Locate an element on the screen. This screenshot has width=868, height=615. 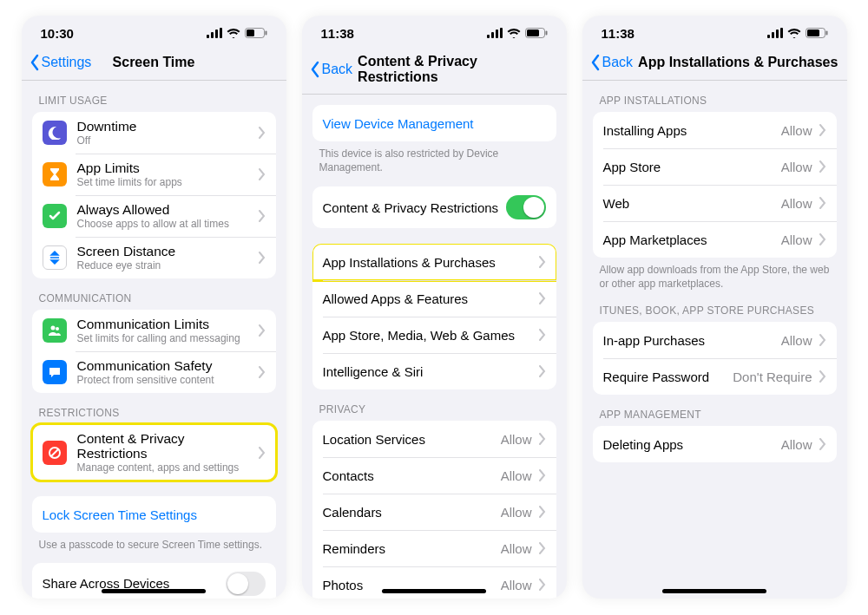
row-label: Allowed Apps & Features is located at coordinates (396, 298).